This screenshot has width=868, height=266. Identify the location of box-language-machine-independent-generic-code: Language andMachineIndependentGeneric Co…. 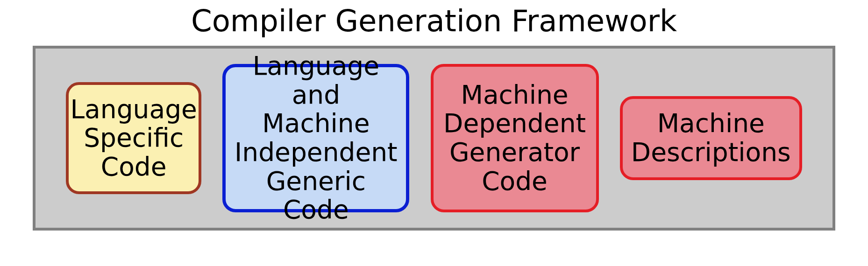
(316, 138).